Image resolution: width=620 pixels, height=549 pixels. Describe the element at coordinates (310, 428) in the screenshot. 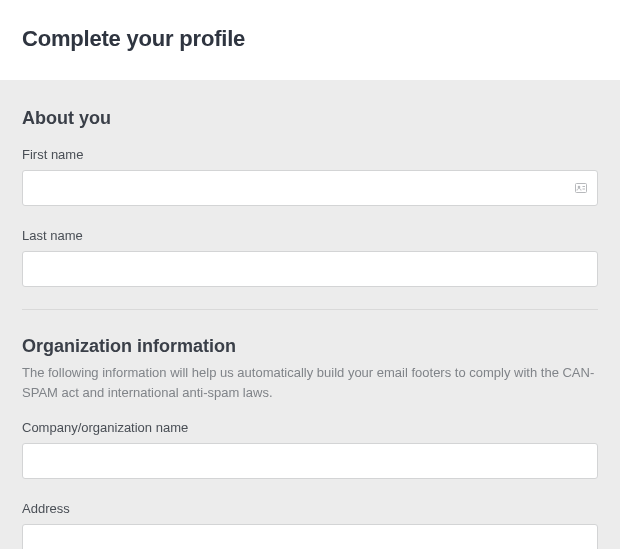

I see `company-name-label: Company/organization name` at that location.